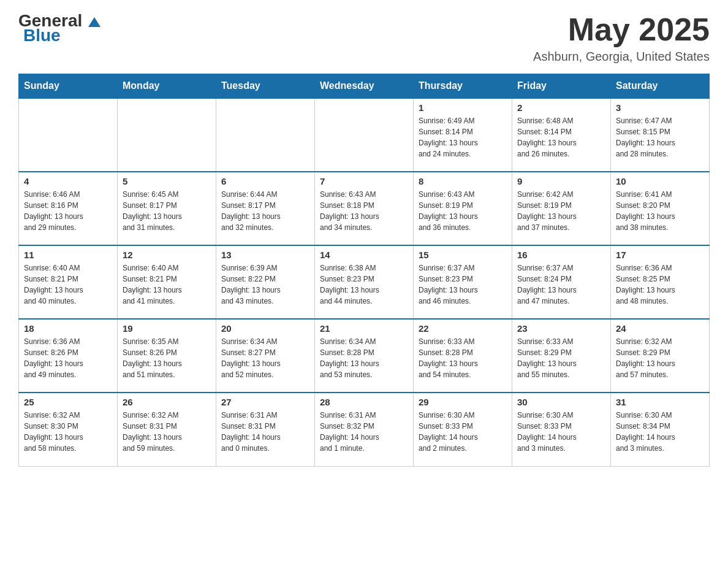  I want to click on calendar-cell-5-6: 30Sunrise: 6:30 AMSunset: 8:33 PMDayligh…, so click(561, 429).